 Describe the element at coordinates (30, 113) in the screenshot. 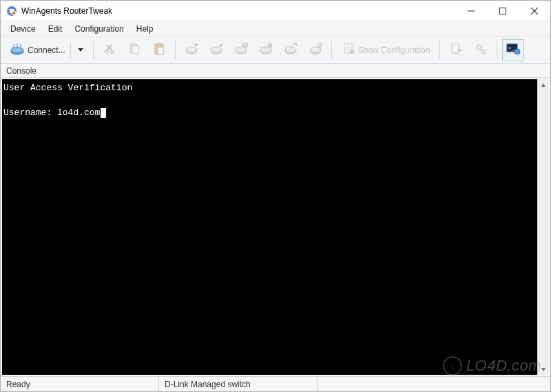

I see `console-prompt: Username:` at that location.